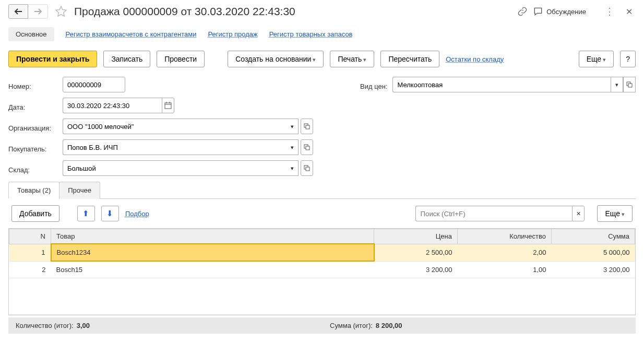  Describe the element at coordinates (45, 326) in the screenshot. I see `total-qty-label: Количество (итог):` at that location.